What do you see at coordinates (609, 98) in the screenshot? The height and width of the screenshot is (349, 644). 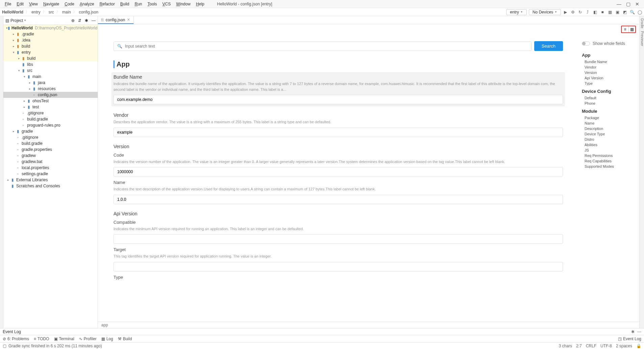 I see `nav-item-default: Default` at bounding box center [609, 98].